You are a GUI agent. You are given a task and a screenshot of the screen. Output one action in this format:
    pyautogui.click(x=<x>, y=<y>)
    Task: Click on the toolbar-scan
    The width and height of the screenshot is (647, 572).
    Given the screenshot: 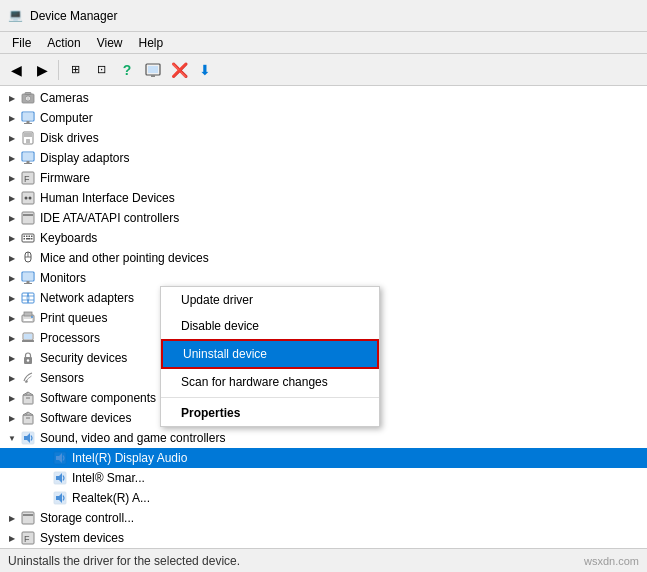 What is the action you would take?
    pyautogui.click(x=153, y=70)
    